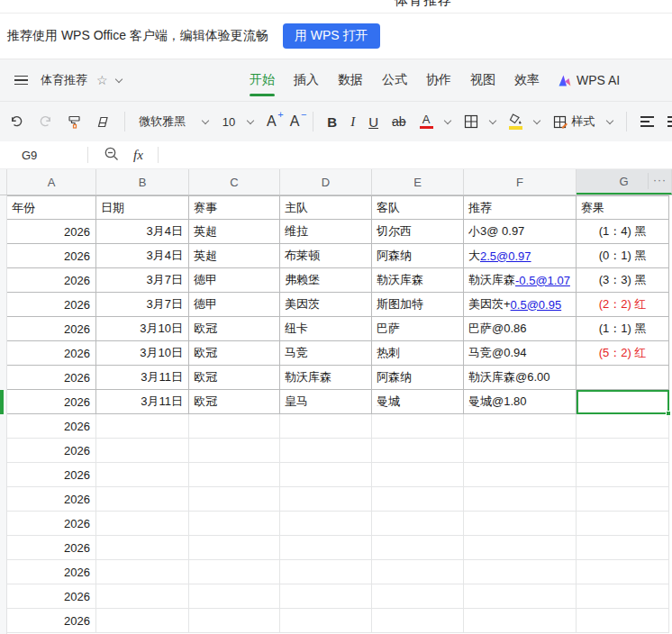  What do you see at coordinates (521, 256) in the screenshot?
I see `cell: 大2.5@0.97` at bounding box center [521, 256].